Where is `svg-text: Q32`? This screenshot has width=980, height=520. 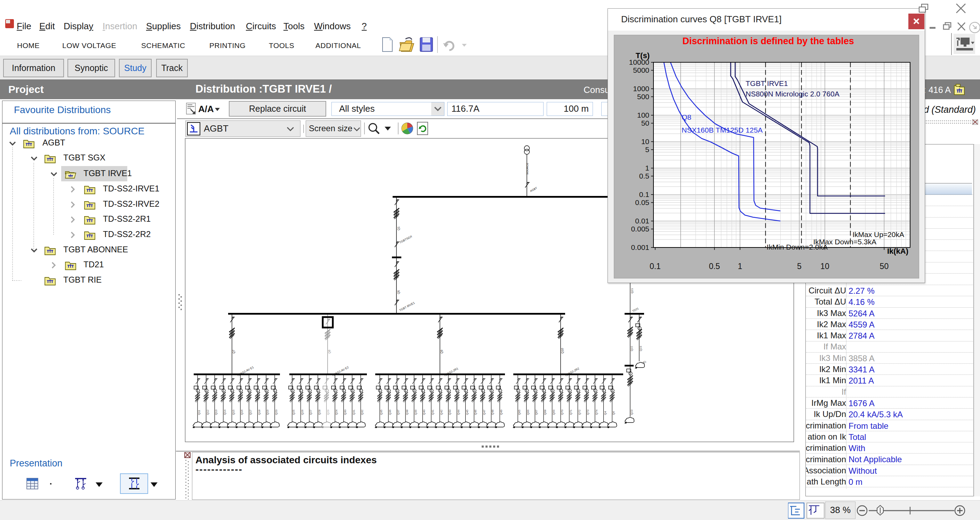 svg-text: Q32 is located at coordinates (362, 412).